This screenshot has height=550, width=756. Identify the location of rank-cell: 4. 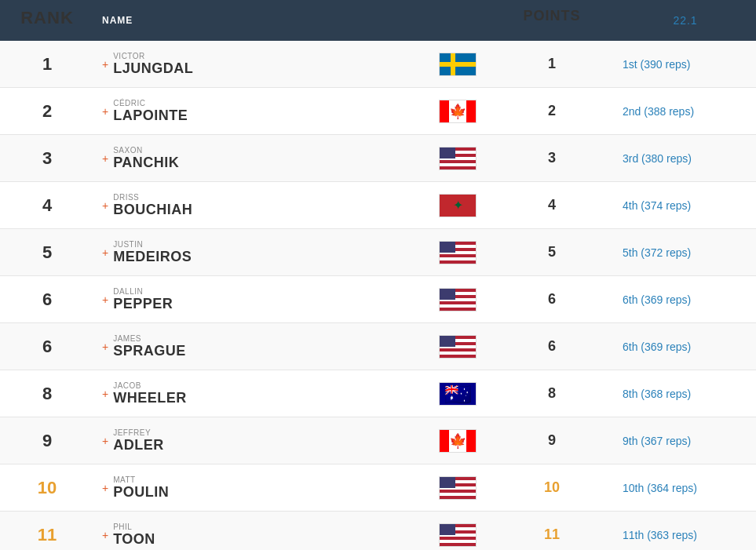
(47, 206).